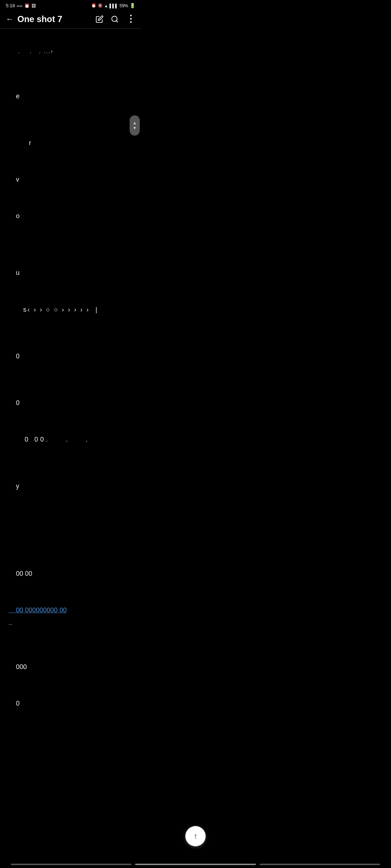 This screenshot has height=868, width=391. Describe the element at coordinates (115, 19) in the screenshot. I see `app-bar-actions: ⋮` at that location.